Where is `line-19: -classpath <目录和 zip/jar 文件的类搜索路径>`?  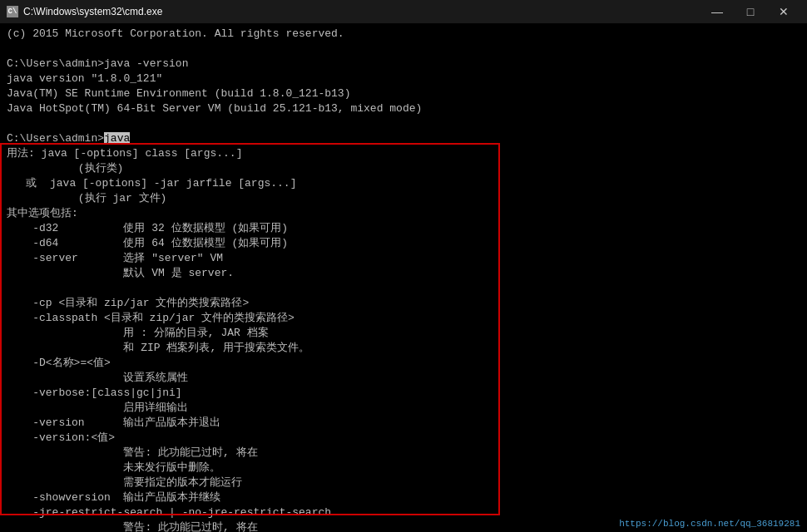 line-19: -classpath <目录和 zip/jar 文件的类搜索路径> is located at coordinates (404, 318).